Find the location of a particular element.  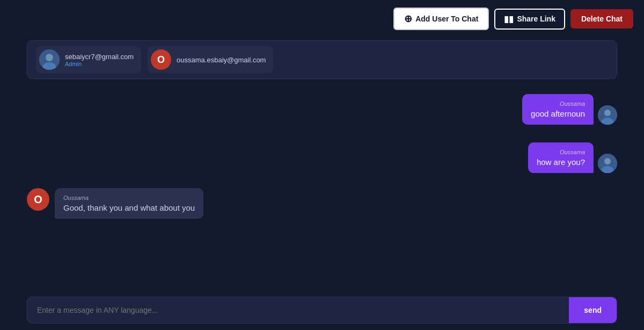

top-action-bar: ⊕ Add User To Chat ▮▮ Share Link Delete … is located at coordinates (513, 19).